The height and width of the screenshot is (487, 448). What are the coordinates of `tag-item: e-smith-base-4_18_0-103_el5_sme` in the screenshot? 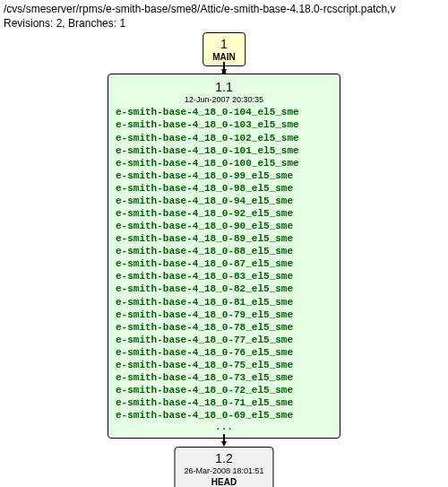 It's located at (224, 125).